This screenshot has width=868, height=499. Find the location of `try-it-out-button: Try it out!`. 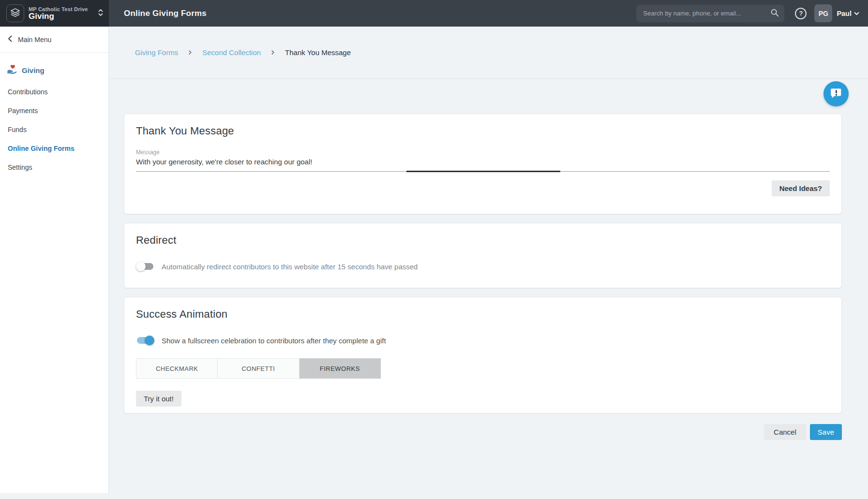

try-it-out-button: Try it out! is located at coordinates (159, 398).